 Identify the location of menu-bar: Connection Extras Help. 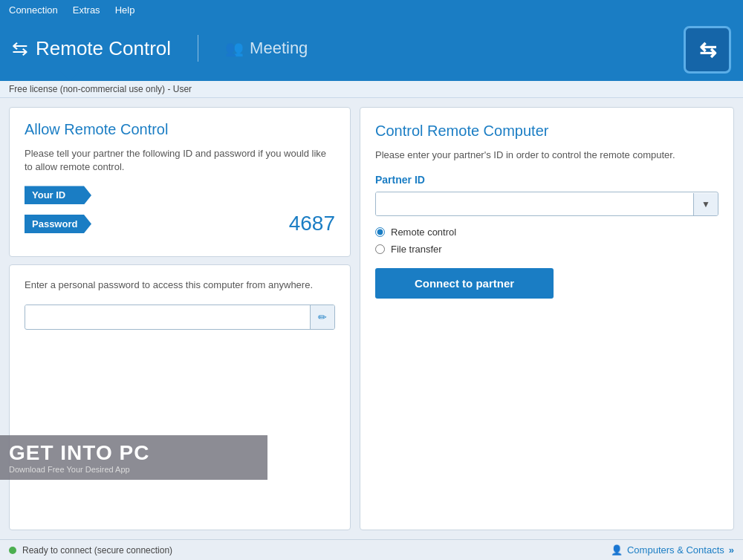
(372, 10).